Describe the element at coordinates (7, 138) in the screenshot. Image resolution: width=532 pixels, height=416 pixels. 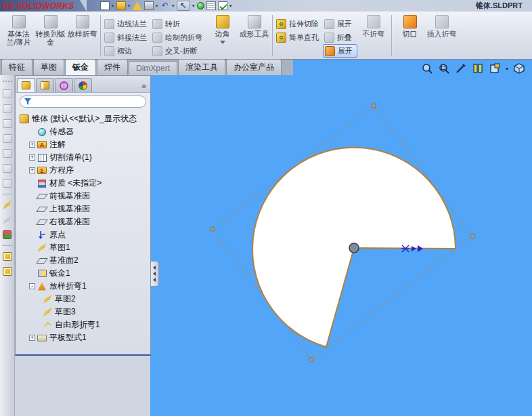
I see `view-right-icon` at that location.